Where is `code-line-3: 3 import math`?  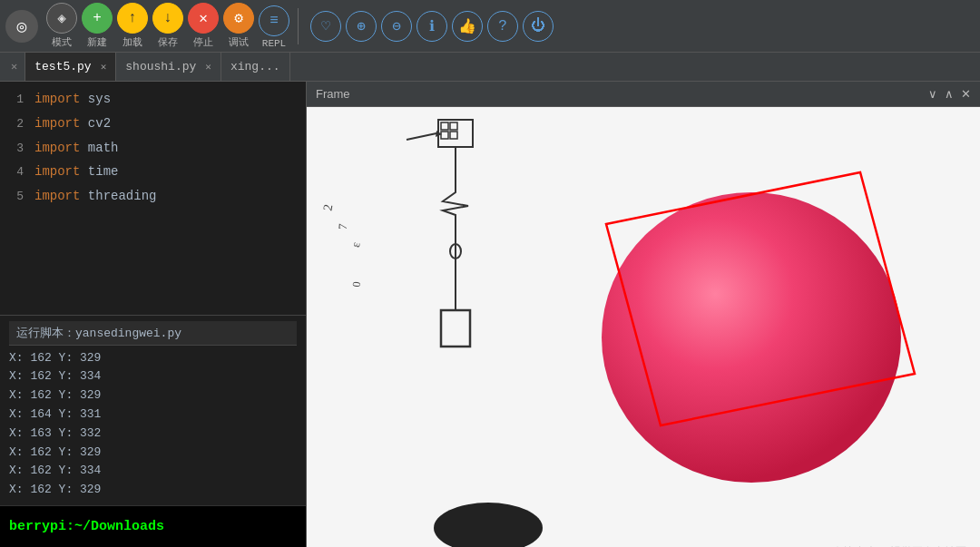 code-line-3: 3 import math is located at coordinates (152, 149).